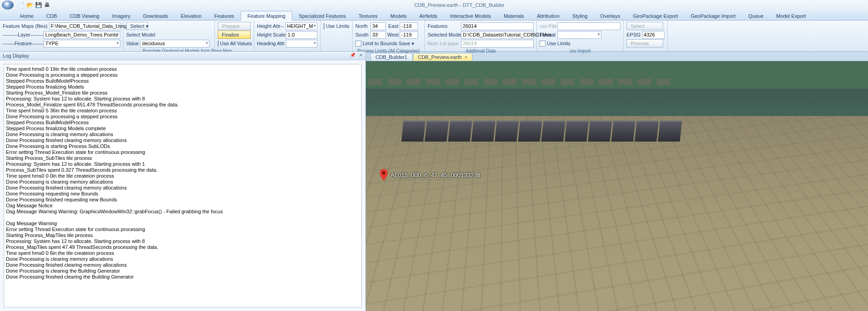  Describe the element at coordinates (655, 16) in the screenshot. I see `tab-geopackage-export: GeoPackage Export` at that location.